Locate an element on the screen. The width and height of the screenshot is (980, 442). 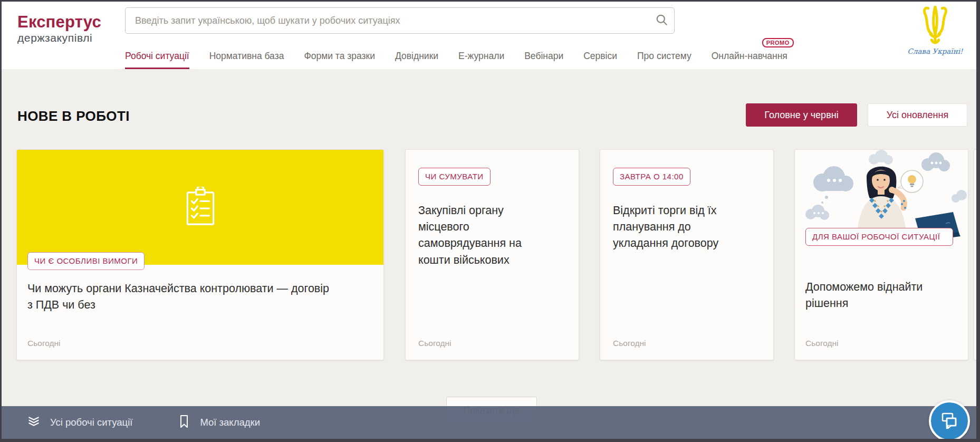
chat-icon is located at coordinates (949, 421).